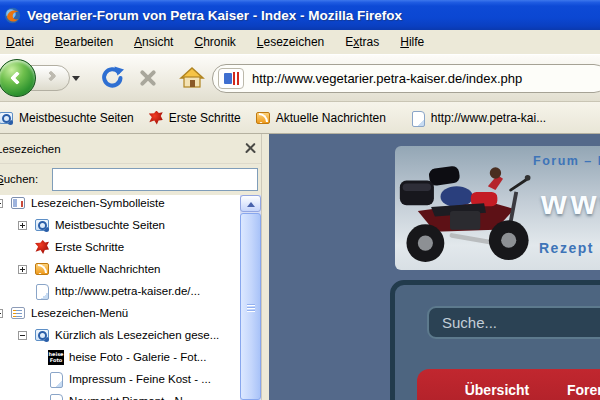 Image resolution: width=600 pixels, height=400 pixels. Describe the element at coordinates (192, 78) in the screenshot. I see `home-button` at that location.